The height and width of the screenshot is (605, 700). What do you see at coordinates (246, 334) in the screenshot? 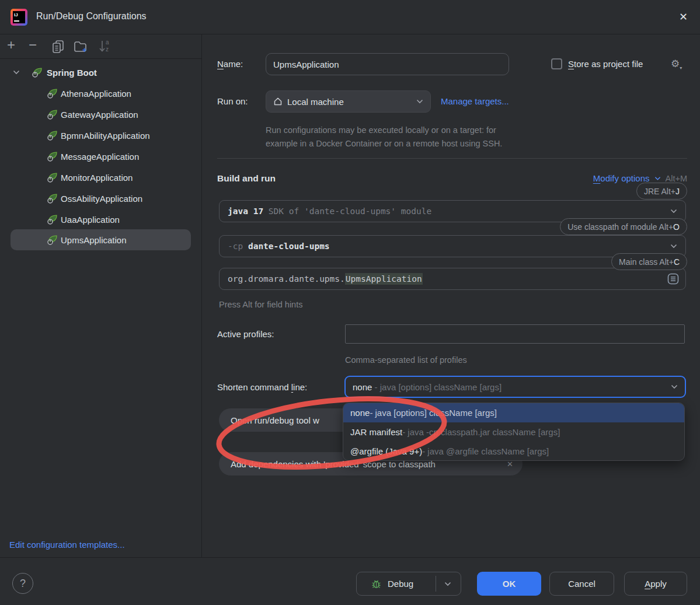
I see `active-profiles-label: Active profiles:` at bounding box center [246, 334].